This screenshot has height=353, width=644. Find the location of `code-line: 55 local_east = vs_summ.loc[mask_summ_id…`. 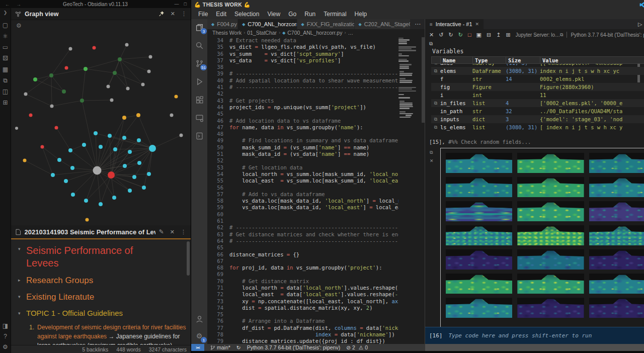

code-line: 55 local_east = vs_summ.loc[mask_summ_id… is located at coordinates (303, 181).